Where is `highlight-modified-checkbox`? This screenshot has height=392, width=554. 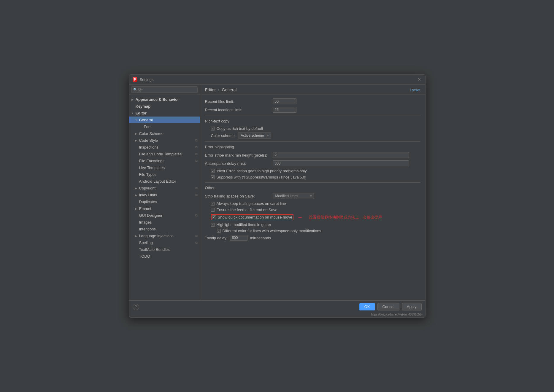 highlight-modified-checkbox is located at coordinates (213, 225).